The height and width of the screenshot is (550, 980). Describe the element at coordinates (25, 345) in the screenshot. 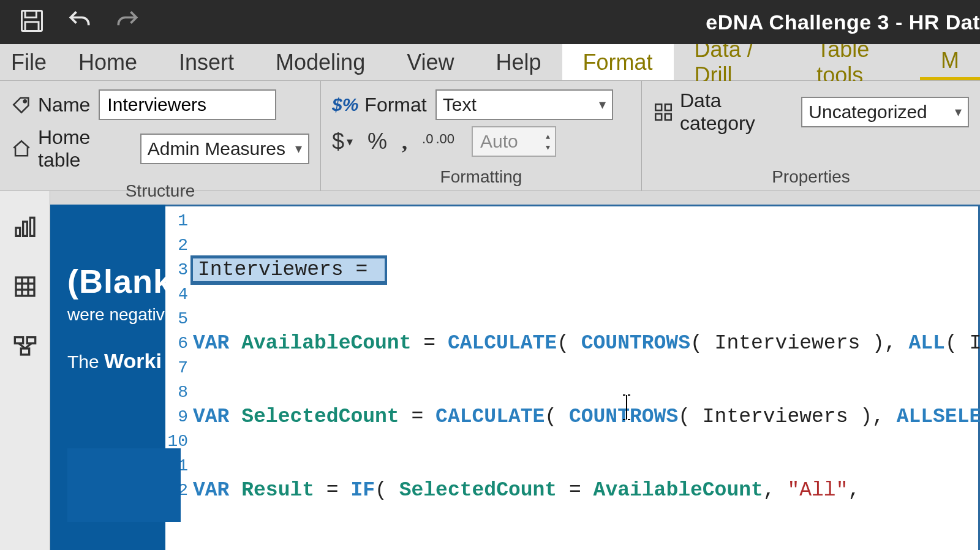

I see `model-view-button` at that location.